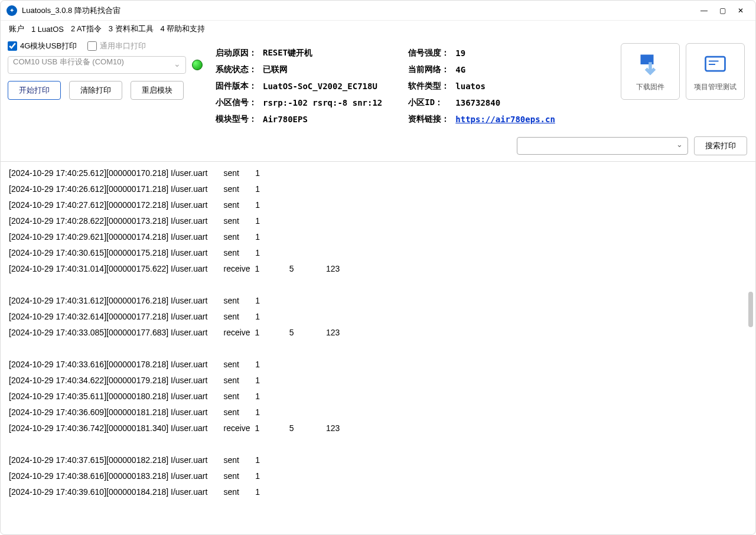 This screenshot has height=535, width=756. Describe the element at coordinates (431, 119) in the screenshot. I see `info-label: 资料链接：` at that location.